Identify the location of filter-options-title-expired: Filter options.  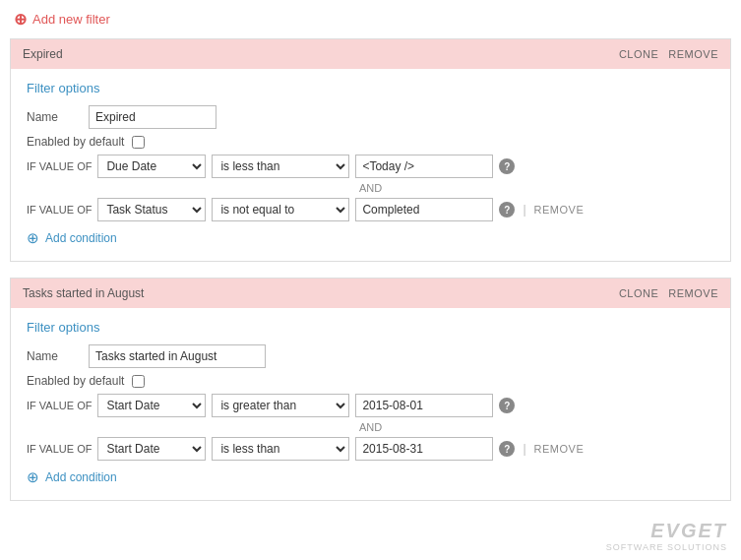
(370, 89).